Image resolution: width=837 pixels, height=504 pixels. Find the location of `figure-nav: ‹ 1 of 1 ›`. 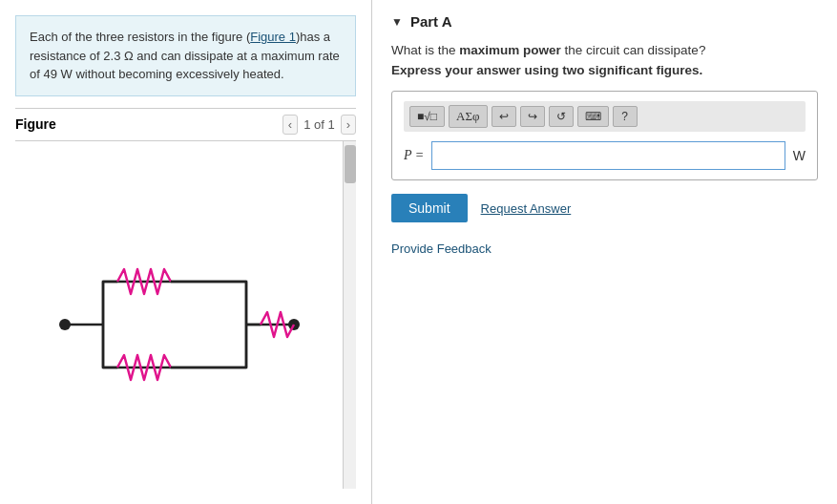

figure-nav: ‹ 1 of 1 › is located at coordinates (319, 124).